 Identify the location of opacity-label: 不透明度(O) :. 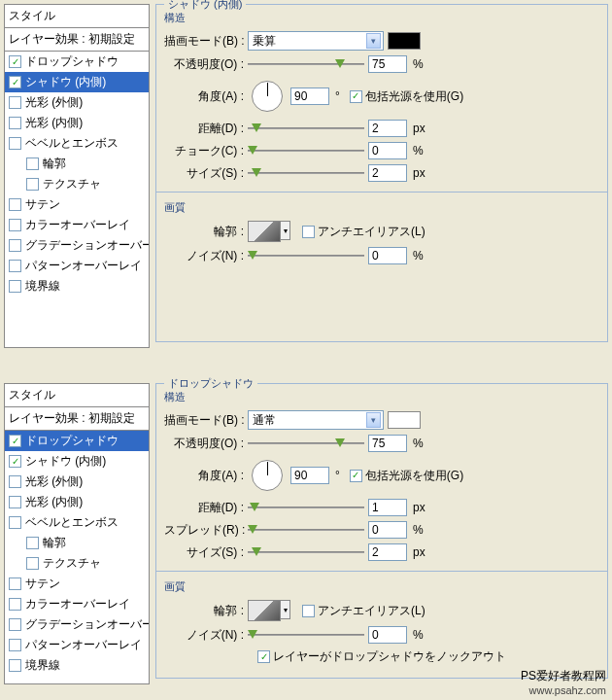
(204, 64).